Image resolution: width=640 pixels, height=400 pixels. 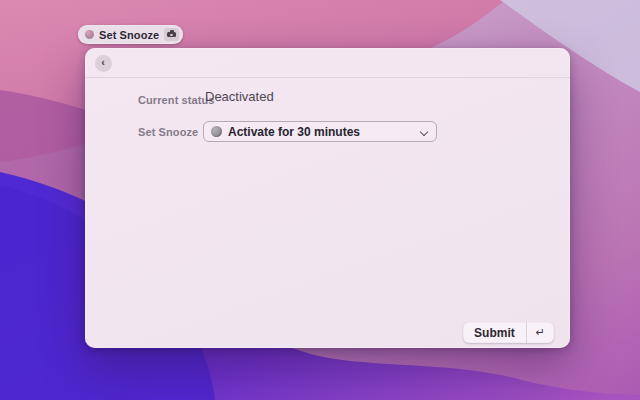 What do you see at coordinates (90, 34) in the screenshot?
I see `extension-icon` at bounding box center [90, 34].